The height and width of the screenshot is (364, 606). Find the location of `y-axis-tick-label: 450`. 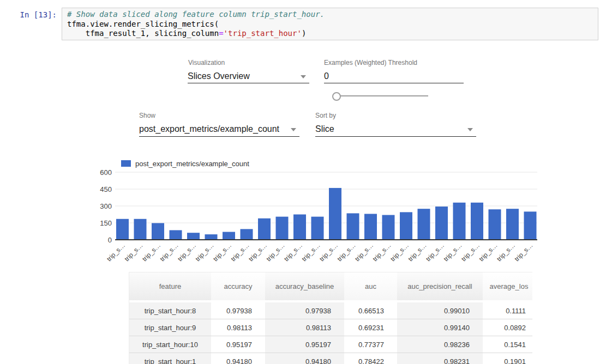

y-axis-tick-label: 450 is located at coordinates (106, 190).